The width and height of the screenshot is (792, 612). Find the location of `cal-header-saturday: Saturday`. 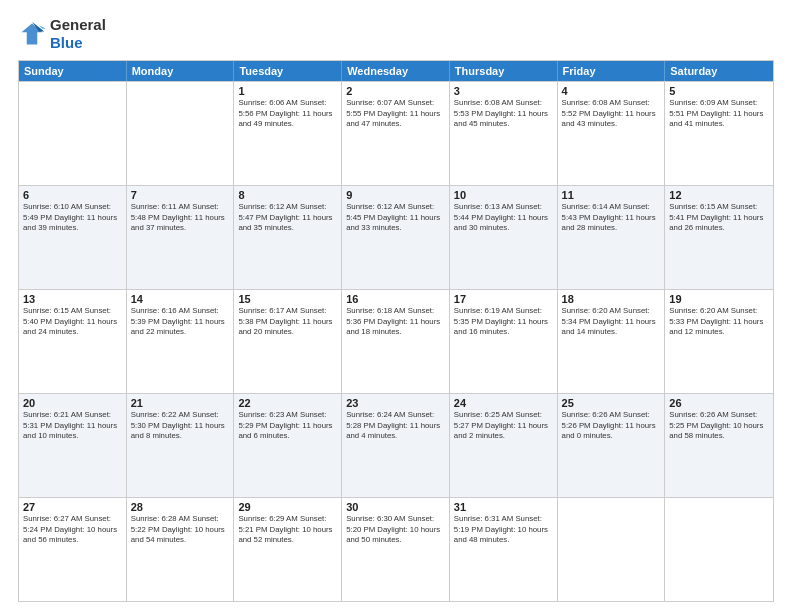

cal-header-saturday: Saturday is located at coordinates (719, 71).